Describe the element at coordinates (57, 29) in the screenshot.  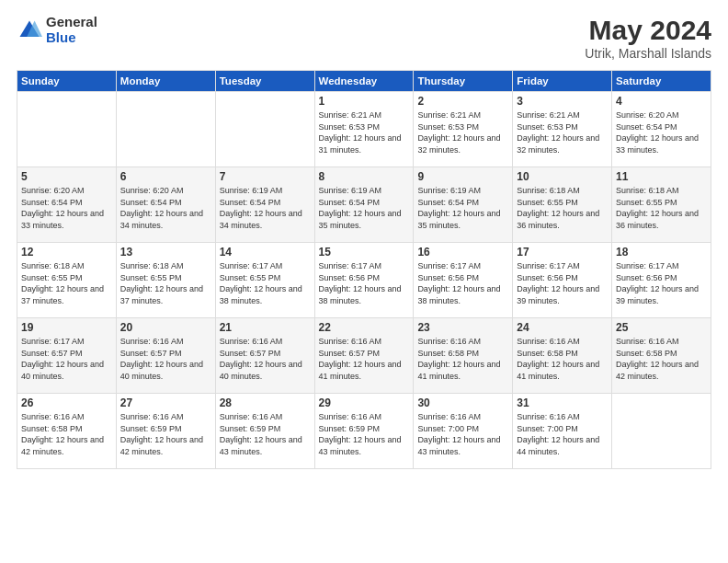
I see `logo: General Blue` at that location.